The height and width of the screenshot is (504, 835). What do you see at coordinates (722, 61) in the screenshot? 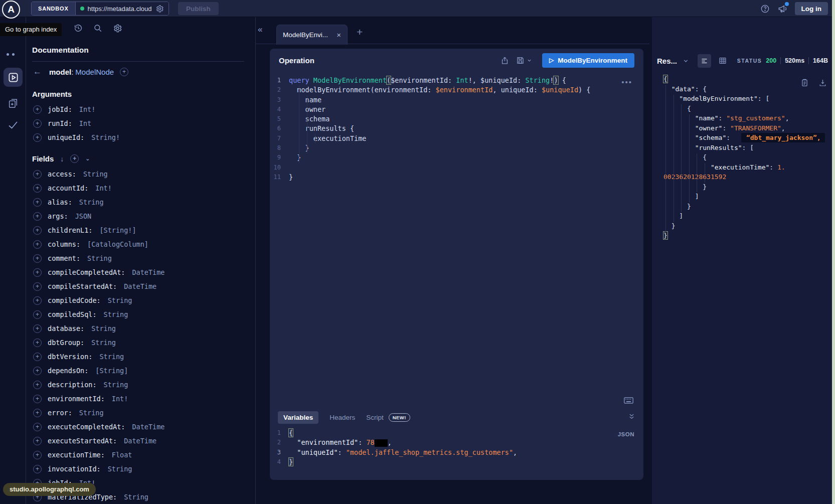
I see `view-table-toggle` at bounding box center [722, 61].